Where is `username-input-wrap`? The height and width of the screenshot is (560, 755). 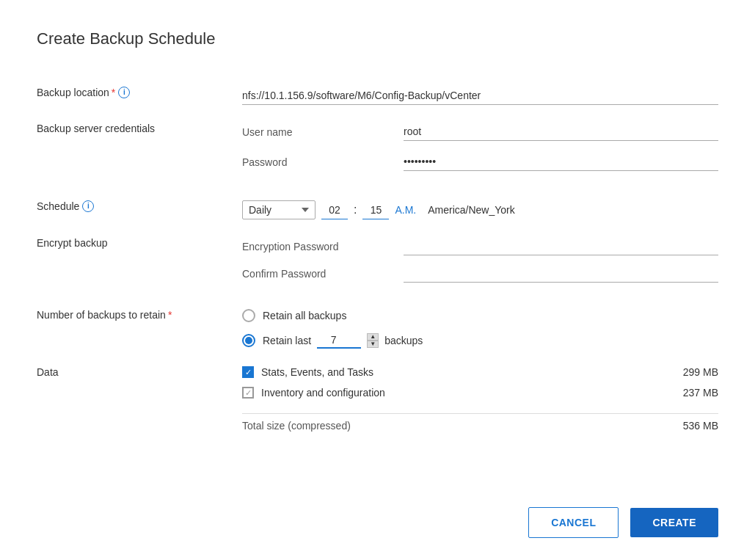
username-input-wrap is located at coordinates (561, 132).